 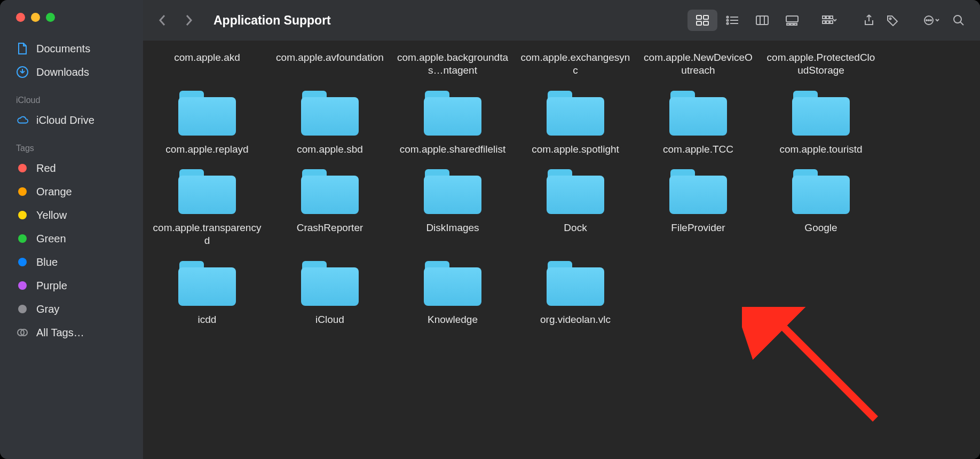 I want to click on actions-button, so click(x=932, y=20).